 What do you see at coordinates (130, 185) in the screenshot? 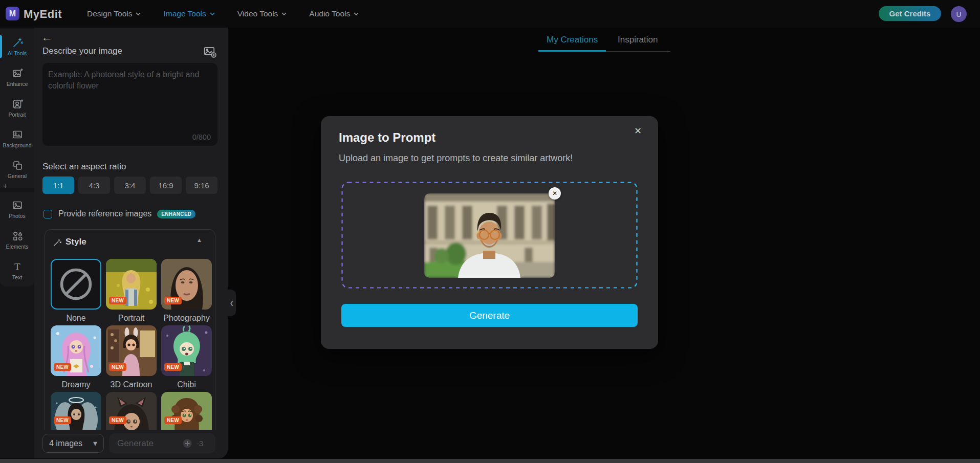
I see `ratio-3-4: 3:4` at bounding box center [130, 185].